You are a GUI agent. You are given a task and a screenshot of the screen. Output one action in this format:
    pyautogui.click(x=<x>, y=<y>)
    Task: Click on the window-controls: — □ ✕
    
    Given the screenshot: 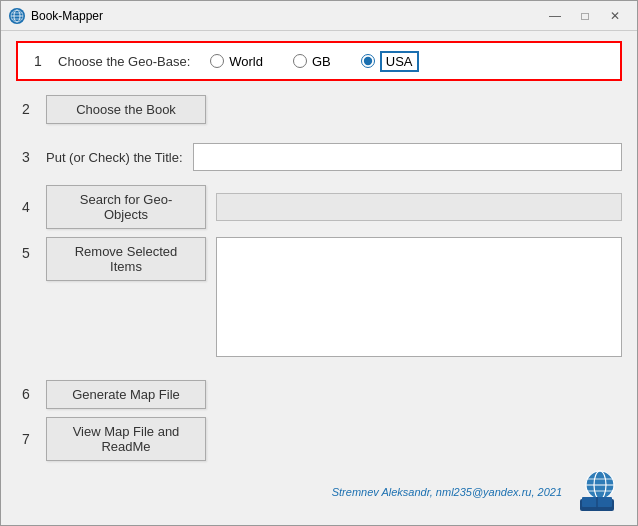 What is the action you would take?
    pyautogui.click(x=585, y=16)
    